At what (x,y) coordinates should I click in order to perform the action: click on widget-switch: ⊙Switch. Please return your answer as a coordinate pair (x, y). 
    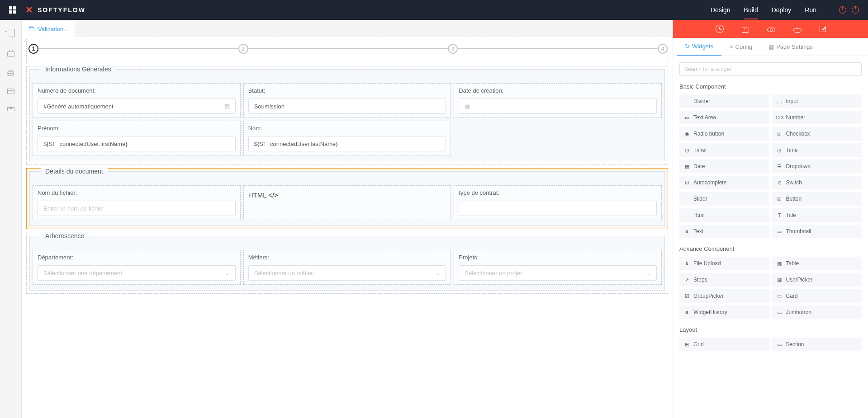
    Looking at the image, I should click on (817, 183).